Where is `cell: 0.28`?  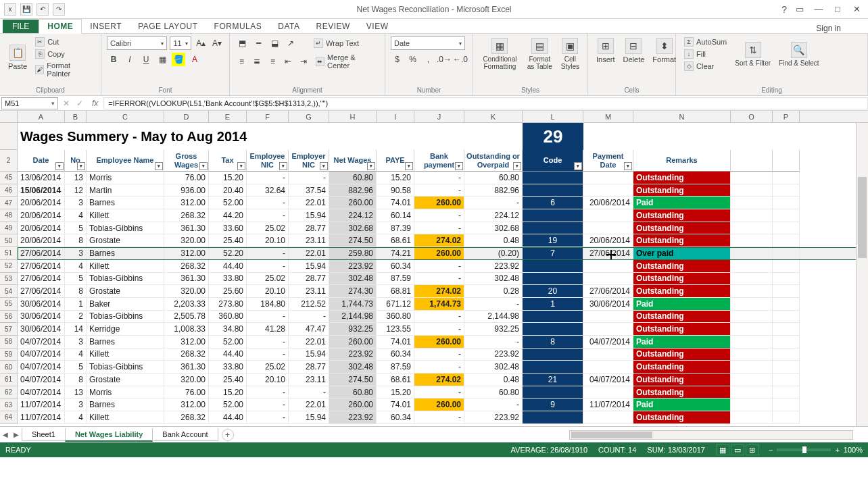
cell: 0.28 is located at coordinates (493, 292).